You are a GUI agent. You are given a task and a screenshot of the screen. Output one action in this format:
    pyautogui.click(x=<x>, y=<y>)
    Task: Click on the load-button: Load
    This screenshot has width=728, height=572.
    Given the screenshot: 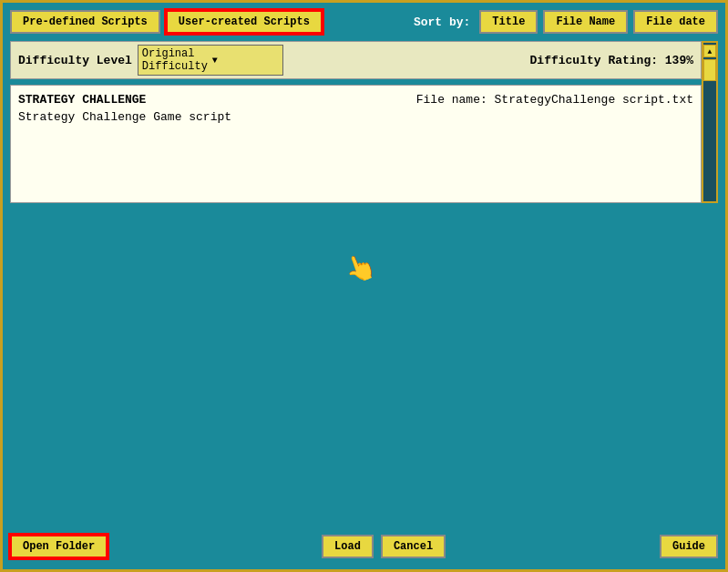 What is the action you would take?
    pyautogui.click(x=348, y=546)
    